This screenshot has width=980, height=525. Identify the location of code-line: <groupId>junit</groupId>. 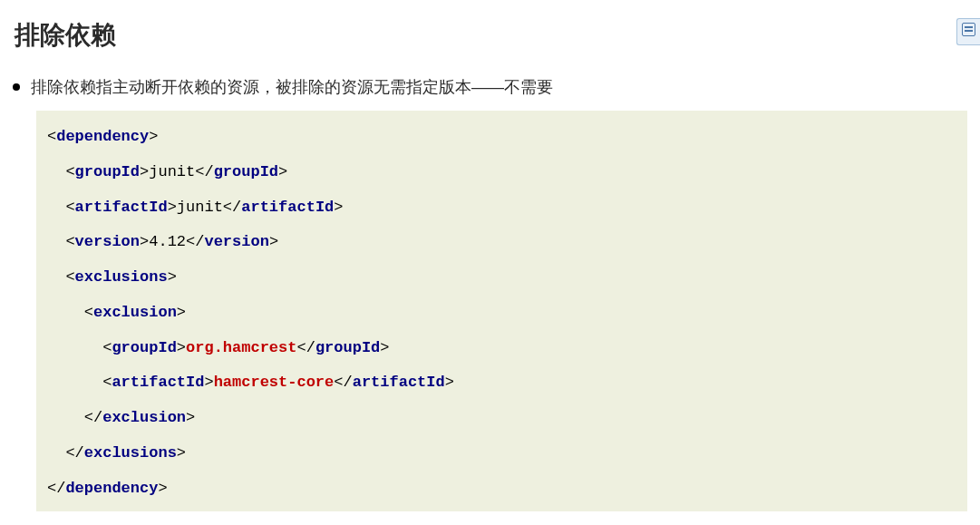
(502, 172).